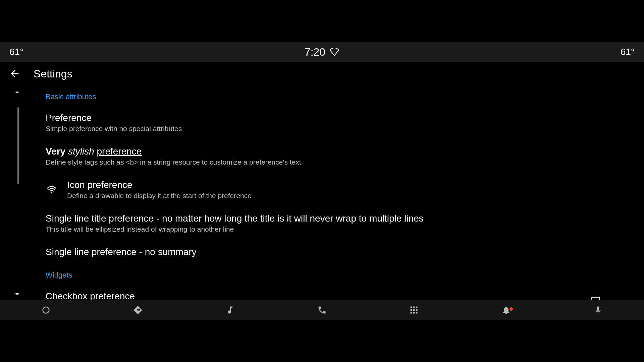 This screenshot has height=362, width=644. What do you see at coordinates (15, 74) in the screenshot?
I see `back-button` at bounding box center [15, 74].